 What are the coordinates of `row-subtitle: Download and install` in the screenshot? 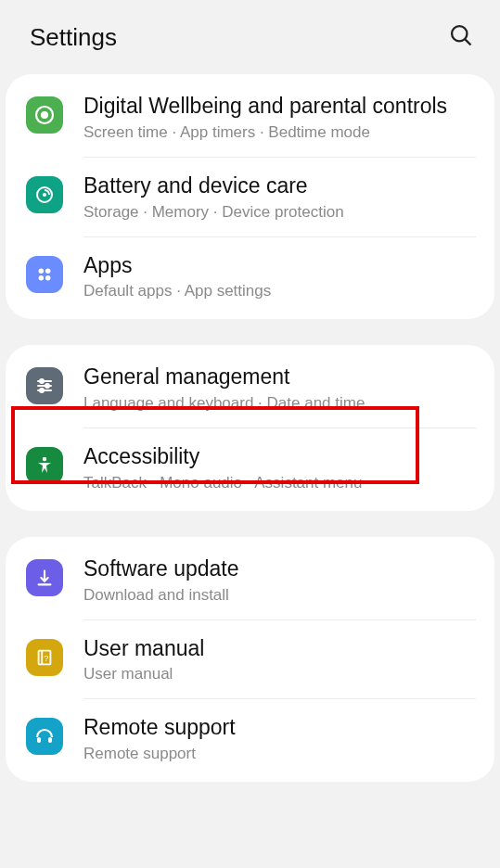 It's located at (280, 595).